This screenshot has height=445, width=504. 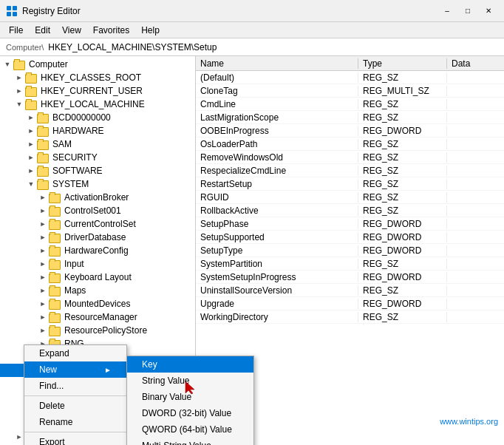 What do you see at coordinates (488, 11) in the screenshot?
I see `close-button: ✕` at bounding box center [488, 11].